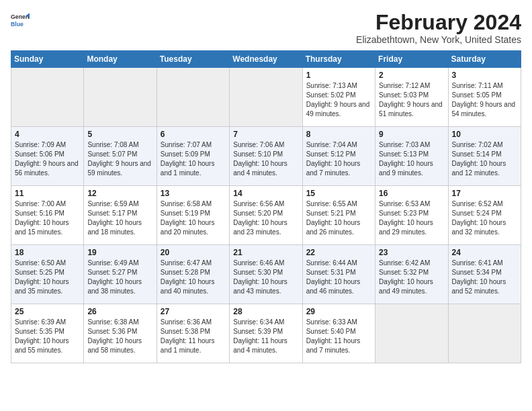 The width and height of the screenshot is (532, 411). Describe the element at coordinates (266, 28) in the screenshot. I see `page-header: General Blue February 2024 Elizabethtown…` at that location.